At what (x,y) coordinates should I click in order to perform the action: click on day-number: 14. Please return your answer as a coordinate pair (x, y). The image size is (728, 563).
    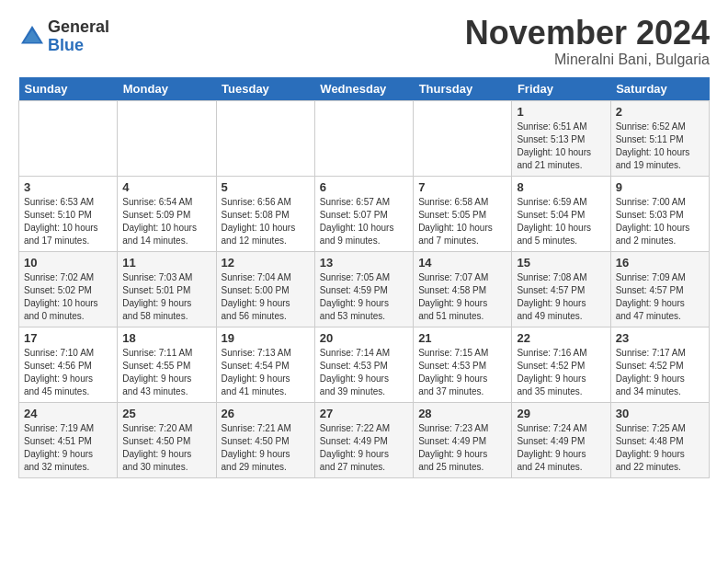
    Looking at the image, I should click on (462, 263).